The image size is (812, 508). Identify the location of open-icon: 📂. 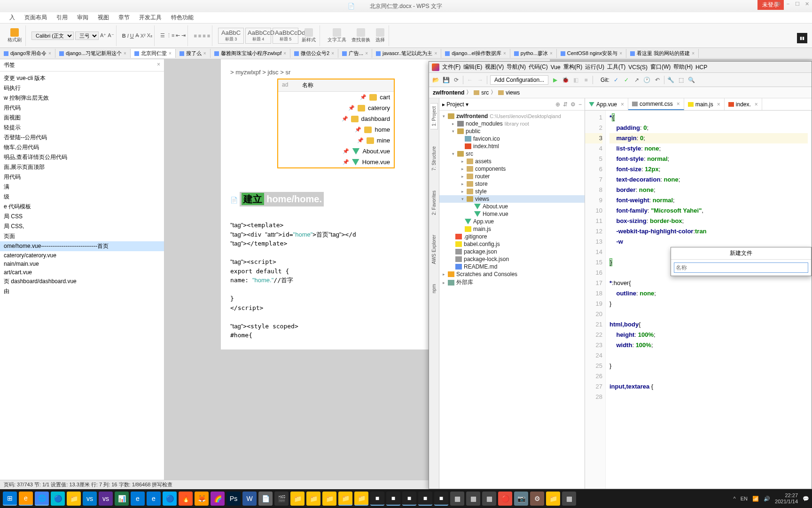
(436, 80).